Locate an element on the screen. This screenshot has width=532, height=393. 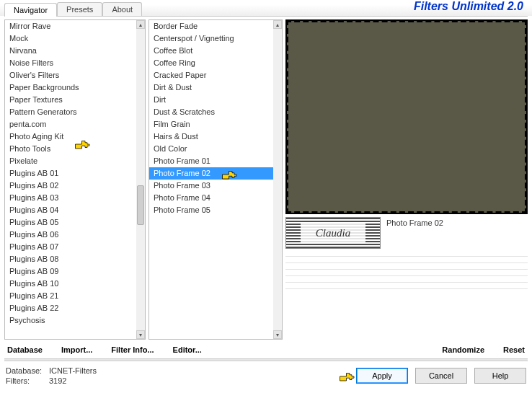
randomize-button: Randomize is located at coordinates (463, 350).